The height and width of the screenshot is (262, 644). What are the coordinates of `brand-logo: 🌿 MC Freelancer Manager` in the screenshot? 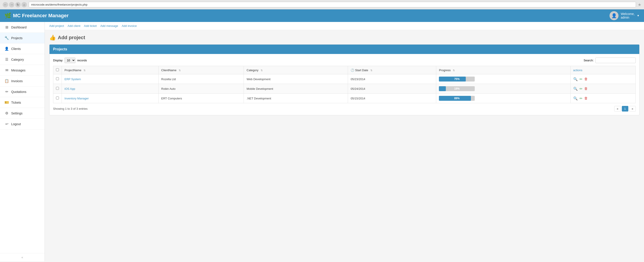 It's located at (36, 16).